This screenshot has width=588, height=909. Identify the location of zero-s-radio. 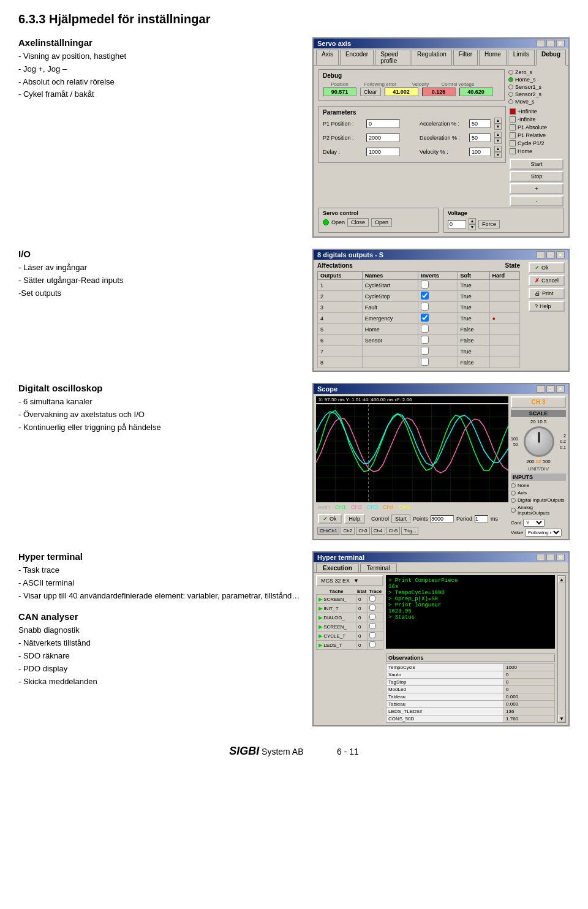
(511, 72).